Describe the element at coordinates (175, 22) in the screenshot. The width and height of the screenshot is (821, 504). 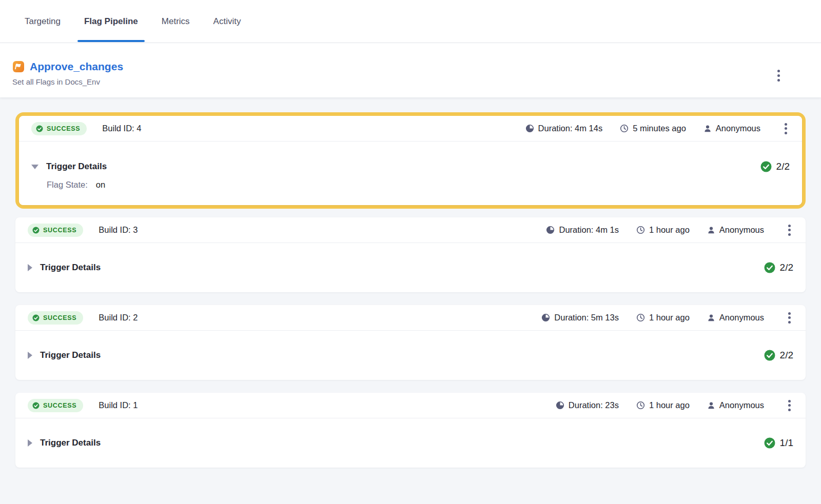
I see `tab-metrics: Metrics` at that location.